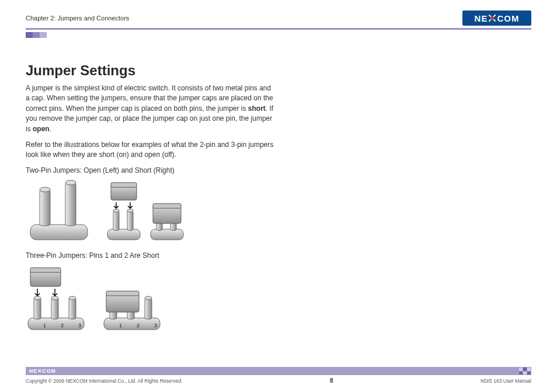  What do you see at coordinates (151, 256) in the screenshot?
I see `caption-three-pin: Three-Pin Jumpers: Pins 1 and 2 Are Shor…` at bounding box center [151, 256].